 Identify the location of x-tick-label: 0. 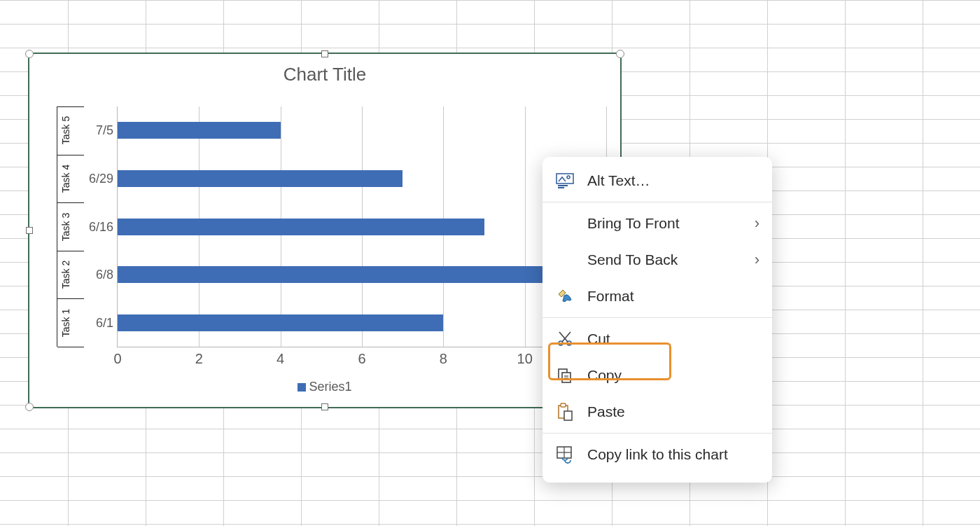
(118, 357).